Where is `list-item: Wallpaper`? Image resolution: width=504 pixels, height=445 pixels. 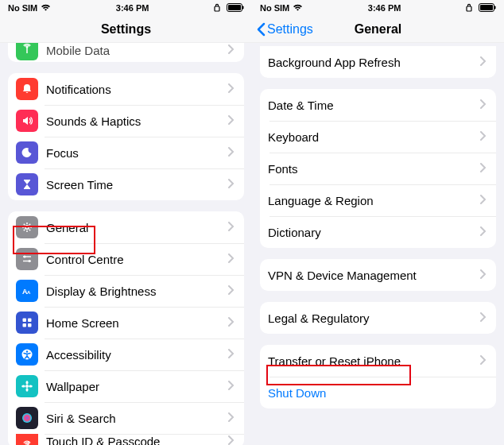
list-item: Wallpaper is located at coordinates (126, 386).